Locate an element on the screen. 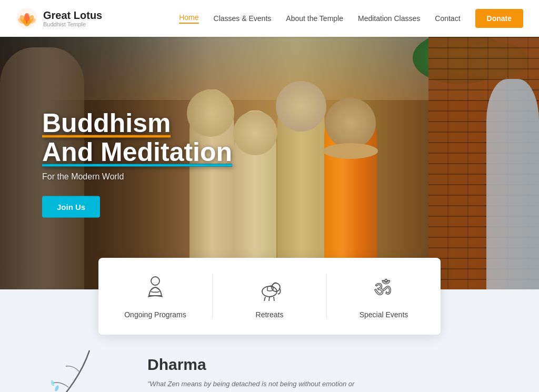  dharma-title: Dharma is located at coordinates (327, 365).